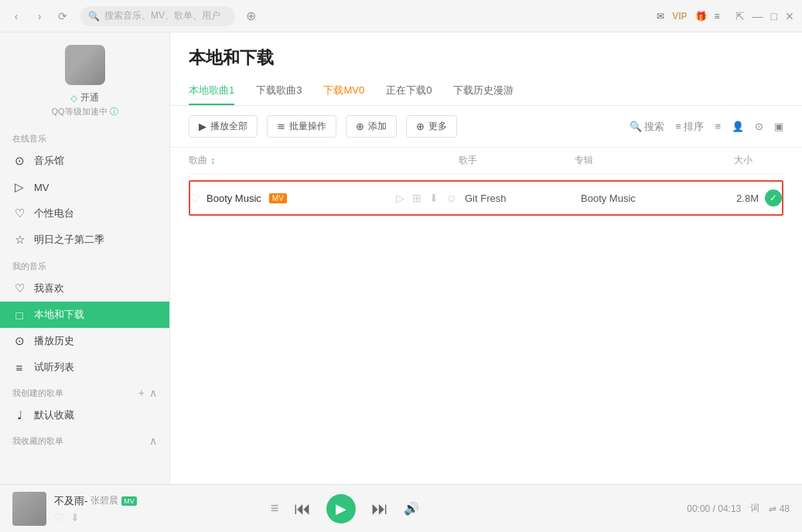 This screenshot has width=802, height=532. What do you see at coordinates (85, 391) in the screenshot?
I see `my-playlist-header: 我创建的歌单 + ∧` at bounding box center [85, 391].